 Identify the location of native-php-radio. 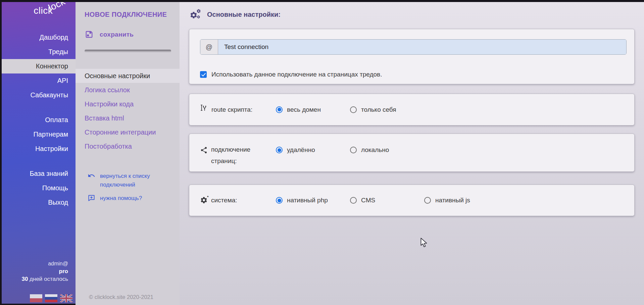
(279, 200).